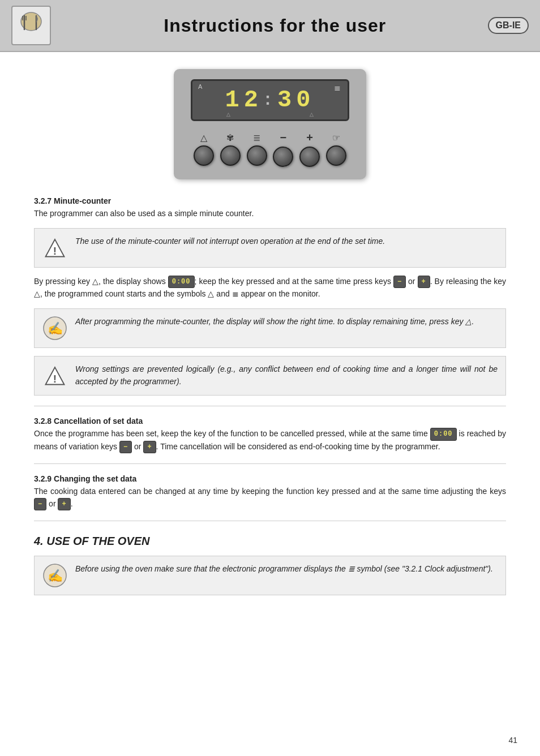 The image size is (540, 756). I want to click on bars-button, so click(257, 156).